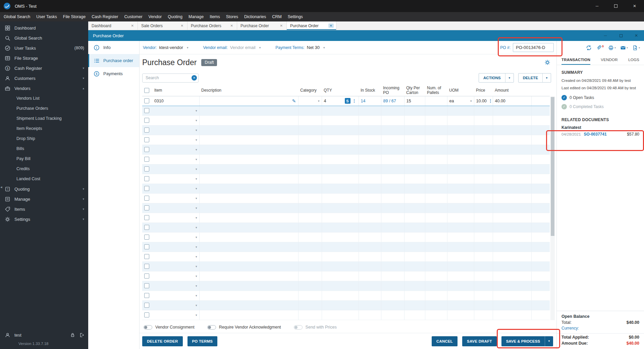  I want to click on sidebar-subitem-landed-cost: Landed Cost, so click(44, 179).